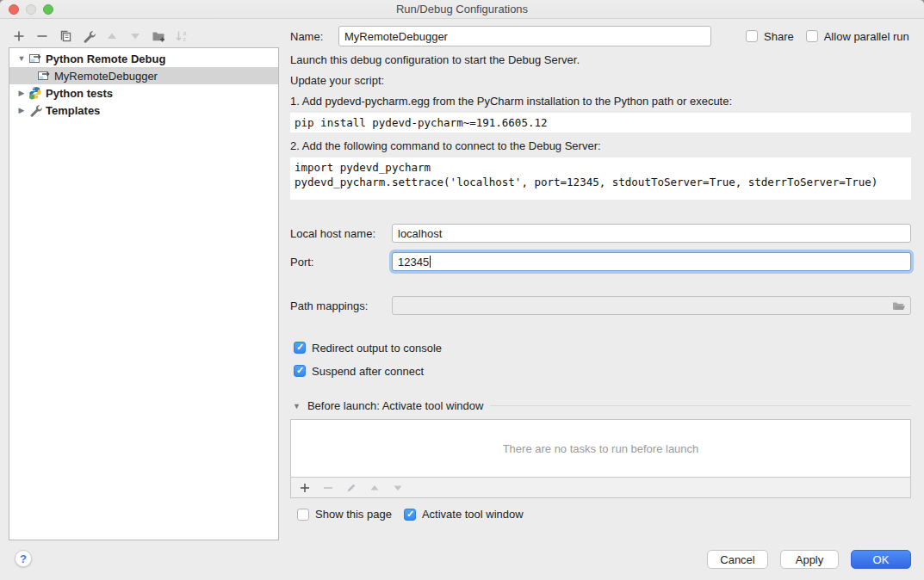 This screenshot has height=580, width=924. I want to click on code-line-1: import pydevd_pycharm, so click(363, 167).